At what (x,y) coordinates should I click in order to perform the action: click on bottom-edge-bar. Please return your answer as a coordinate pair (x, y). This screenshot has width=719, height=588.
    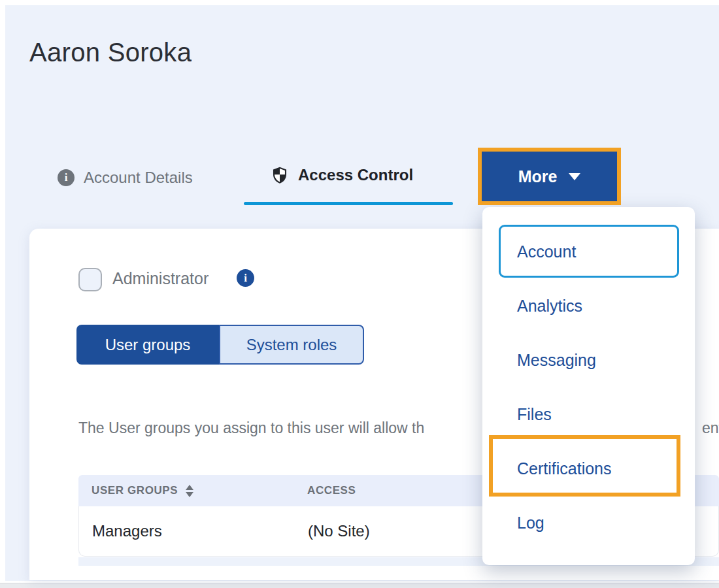
    Looking at the image, I should click on (360, 585).